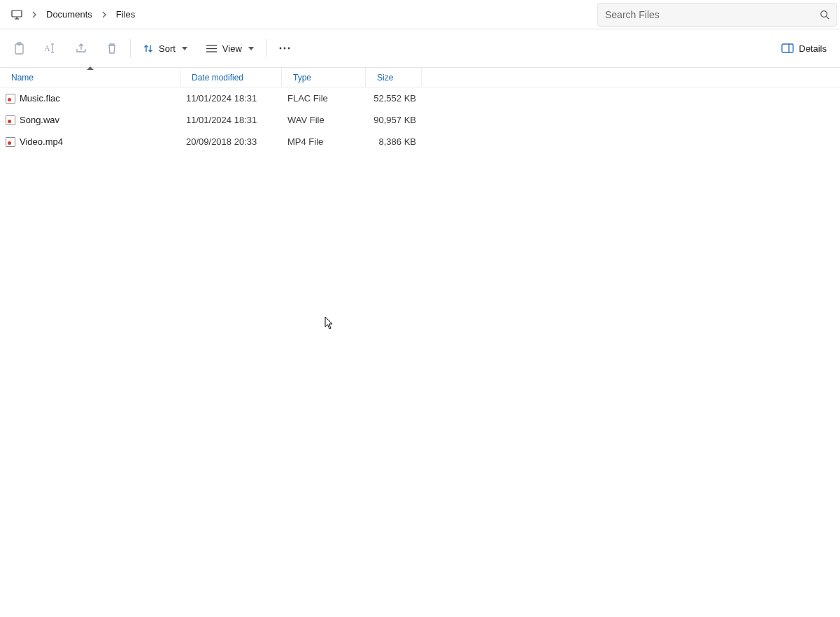 Image resolution: width=840 pixels, height=617 pixels. Describe the element at coordinates (788, 48) in the screenshot. I see `details-pane-icon` at that location.